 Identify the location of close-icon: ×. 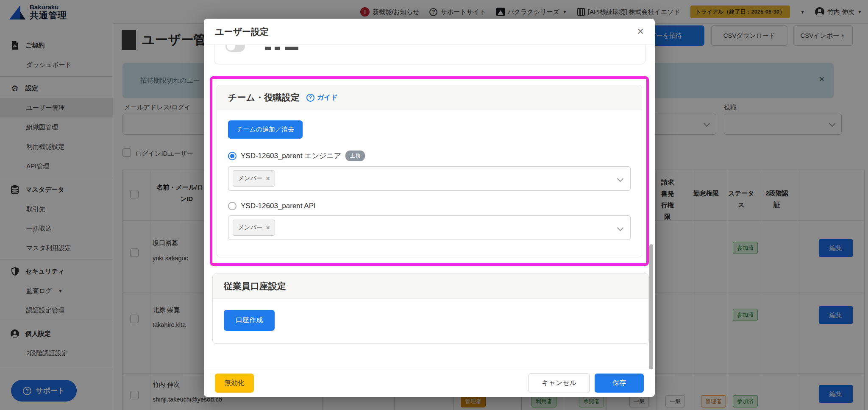
(640, 31).